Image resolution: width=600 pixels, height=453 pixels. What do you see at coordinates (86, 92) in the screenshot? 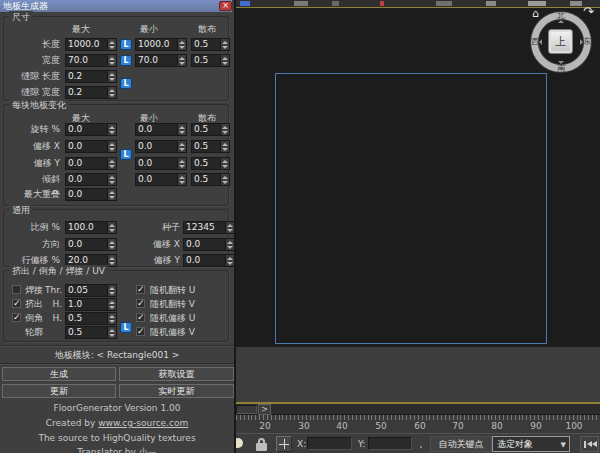
I see `field-value: 0.2` at bounding box center [86, 92].